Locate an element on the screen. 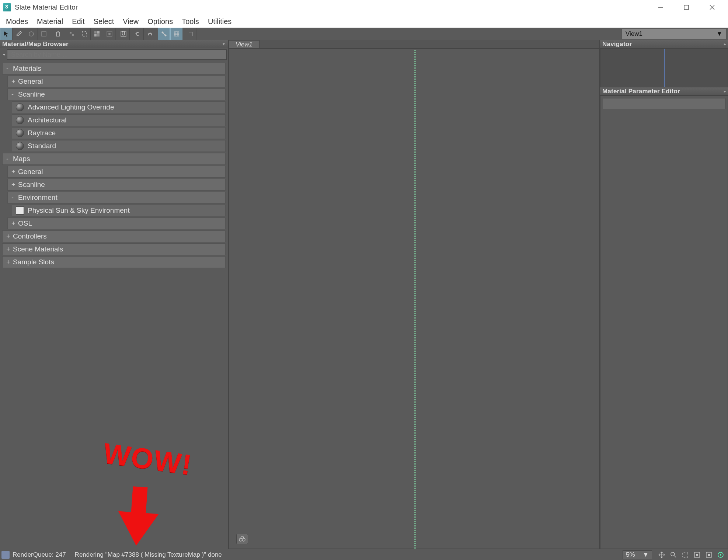 The width and height of the screenshot is (728, 560). navigator-header: Navigator ▸ is located at coordinates (664, 44).